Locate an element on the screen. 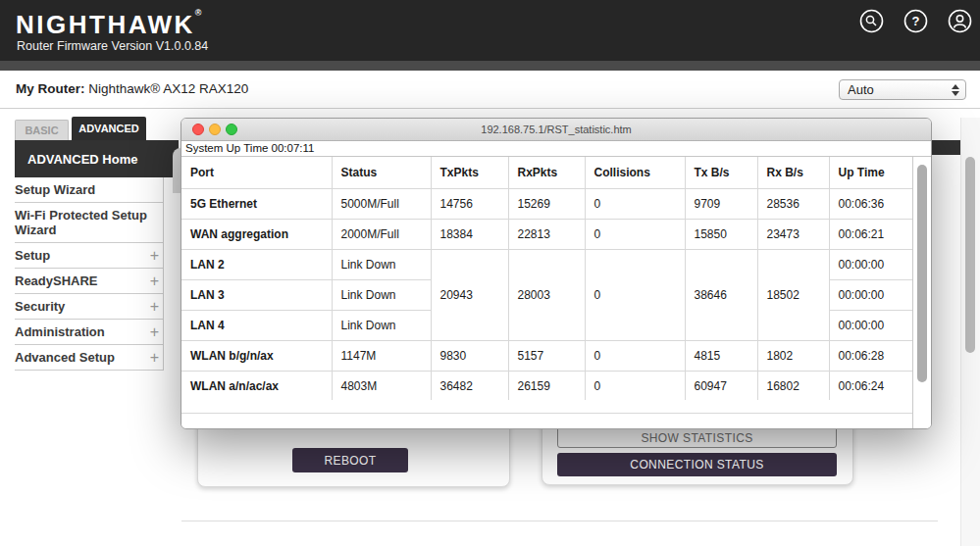  sidebar-item-setup-wizard: Setup Wizard is located at coordinates (88, 190).